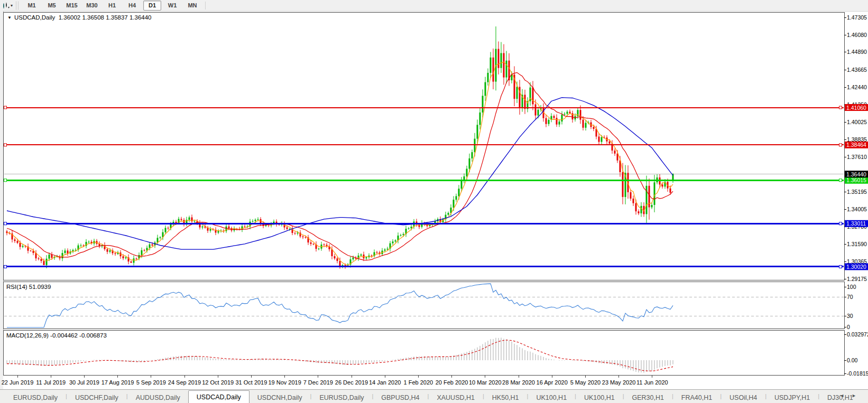 This screenshot has height=403, width=868. I want to click on chart-tab-ger30-h1-11: GER30,H1, so click(648, 397).